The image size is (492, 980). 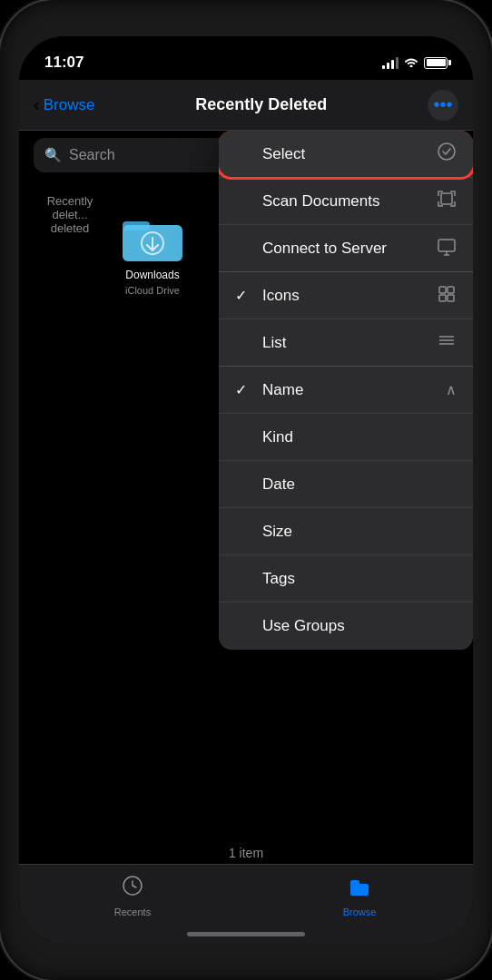 What do you see at coordinates (447, 201) in the screenshot?
I see `scan-documents-icon` at bounding box center [447, 201].